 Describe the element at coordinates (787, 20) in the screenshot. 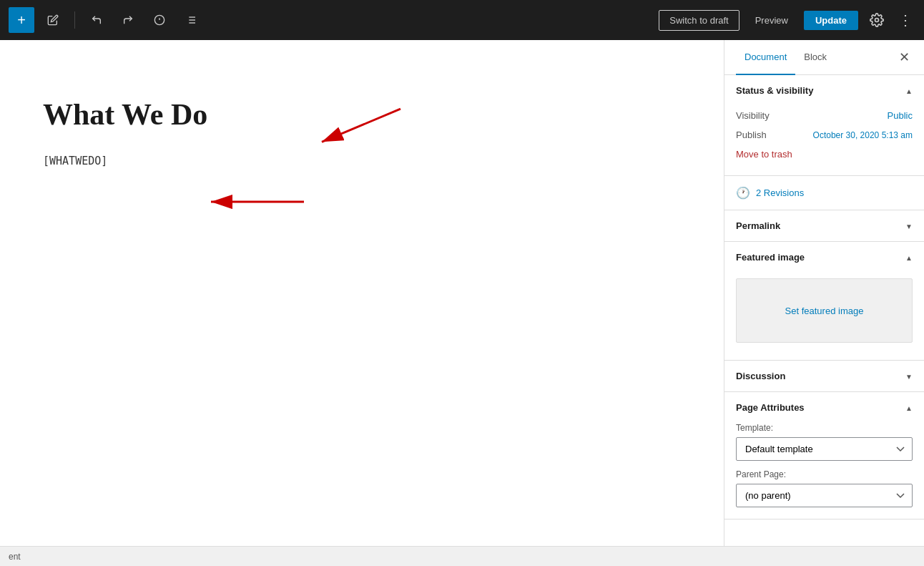

I see `toolbar-right: Switch to draft Preview Update ⋮` at that location.